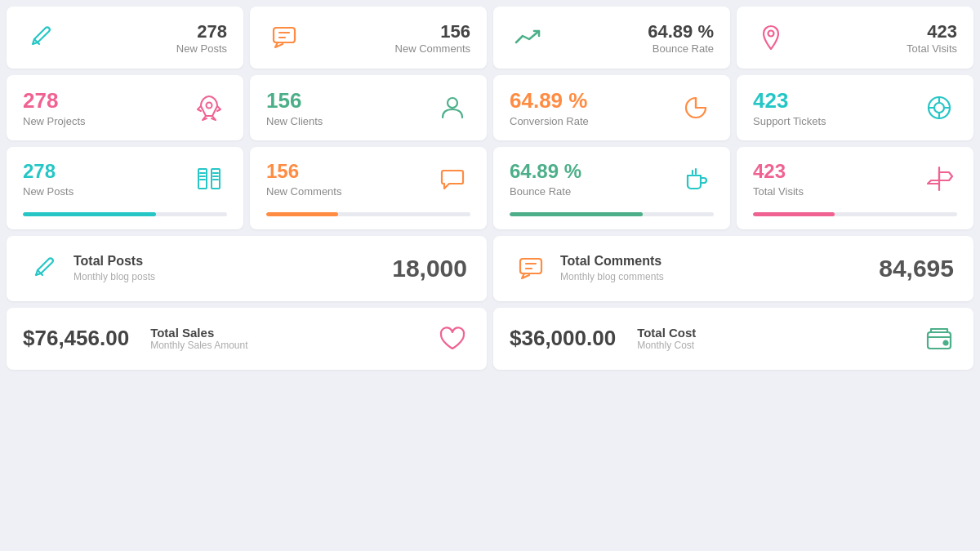  What do you see at coordinates (199, 333) in the screenshot?
I see `total-sales-title: Total Sales` at bounding box center [199, 333].